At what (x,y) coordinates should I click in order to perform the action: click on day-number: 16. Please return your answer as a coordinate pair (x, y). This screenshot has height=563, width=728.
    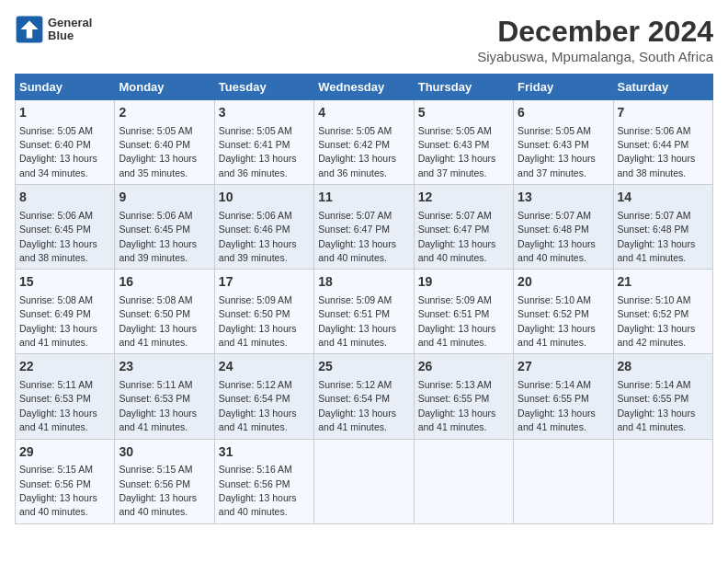
    Looking at the image, I should click on (164, 282).